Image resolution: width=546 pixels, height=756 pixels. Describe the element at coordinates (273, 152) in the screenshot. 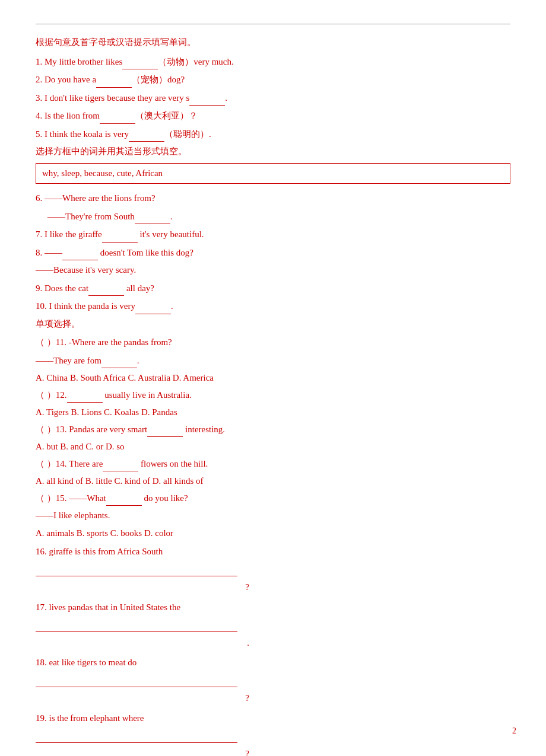

I see `select-instructions: 选择方框中的词并用其适当形式填空。` at that location.